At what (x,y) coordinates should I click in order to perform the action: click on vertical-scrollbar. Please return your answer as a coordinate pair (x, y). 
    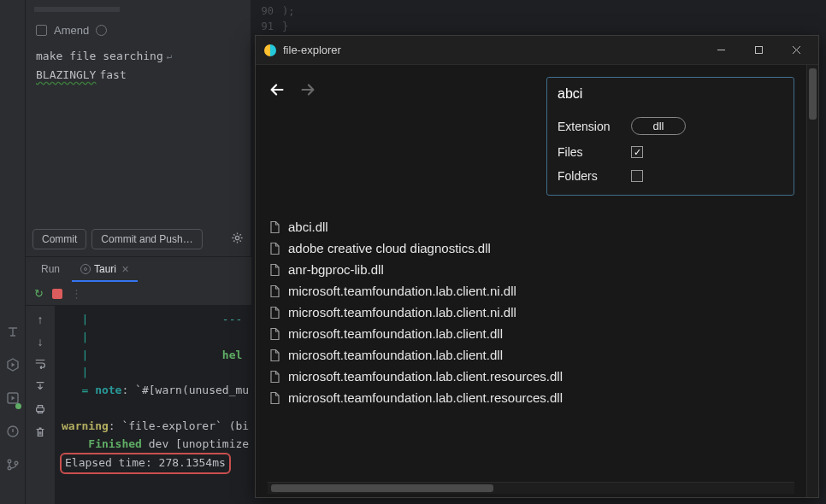
    Looking at the image, I should click on (812, 281).